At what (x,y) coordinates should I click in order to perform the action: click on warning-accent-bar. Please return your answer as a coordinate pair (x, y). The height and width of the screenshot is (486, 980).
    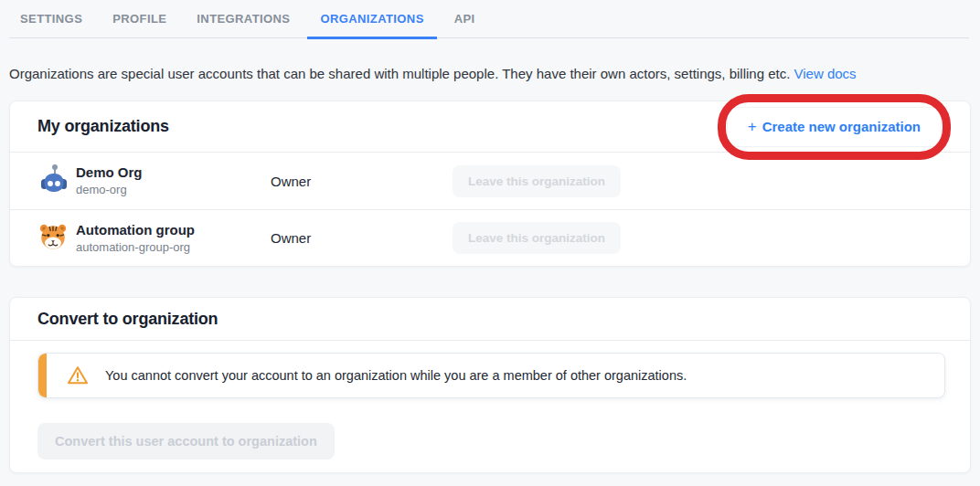
    Looking at the image, I should click on (42, 375).